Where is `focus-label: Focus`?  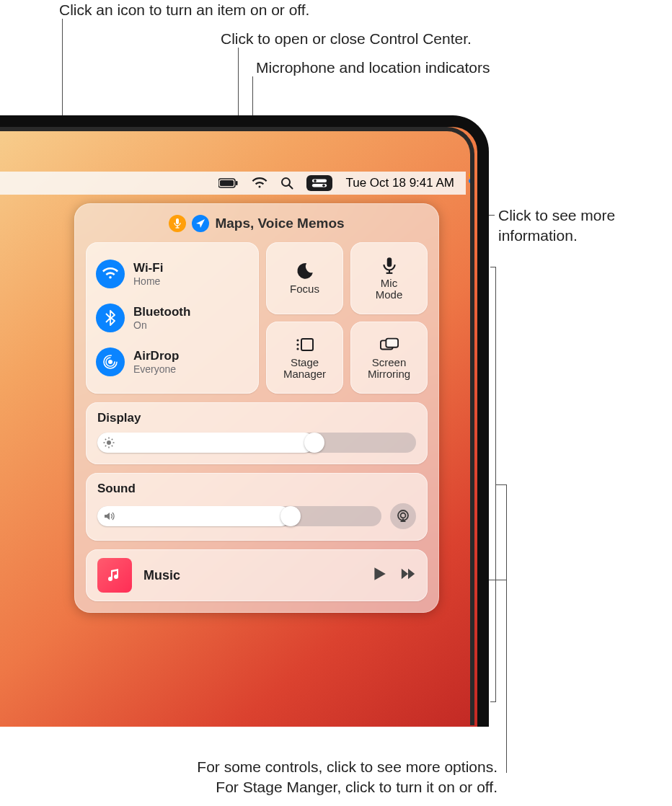 focus-label: Focus is located at coordinates (304, 290).